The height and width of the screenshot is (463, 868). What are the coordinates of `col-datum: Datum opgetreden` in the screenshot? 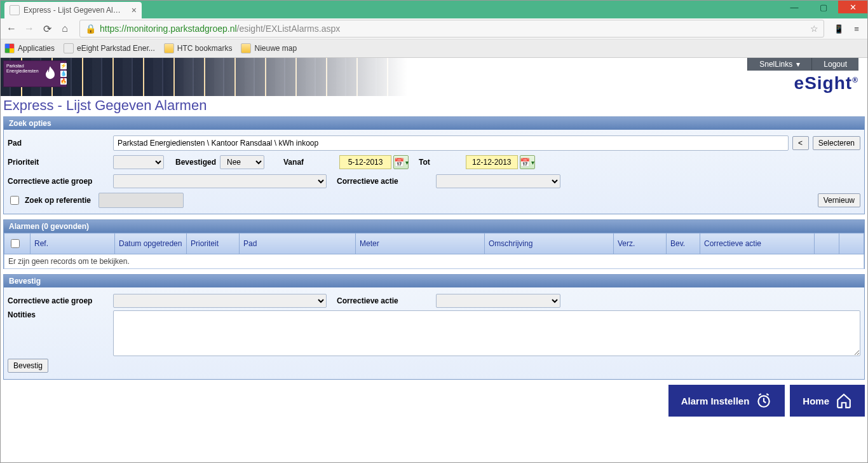 It's located at (151, 244).